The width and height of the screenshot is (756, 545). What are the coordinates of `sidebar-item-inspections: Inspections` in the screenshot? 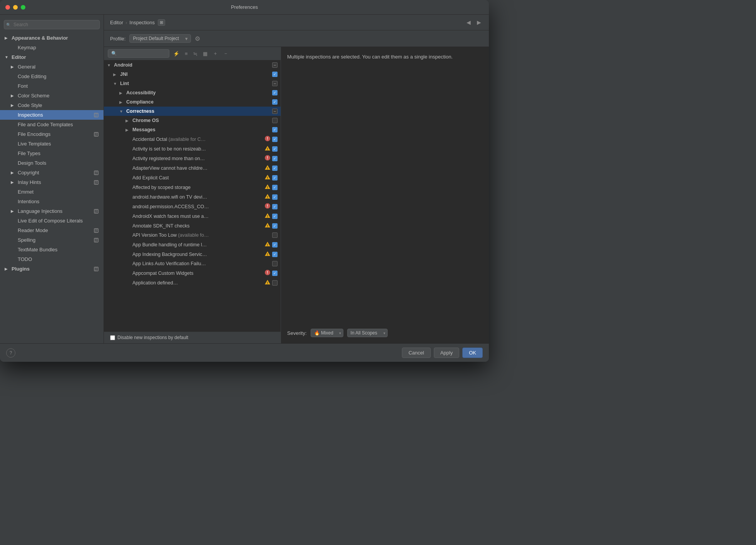 It's located at (52, 115).